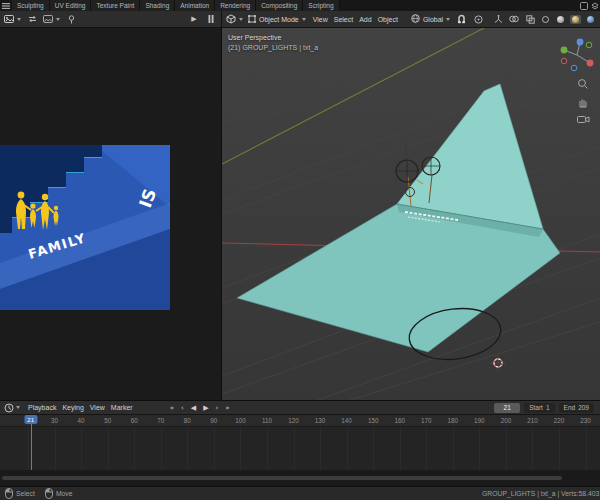  What do you see at coordinates (194, 20) in the screenshot?
I see `play-icon: ▶` at bounding box center [194, 20].